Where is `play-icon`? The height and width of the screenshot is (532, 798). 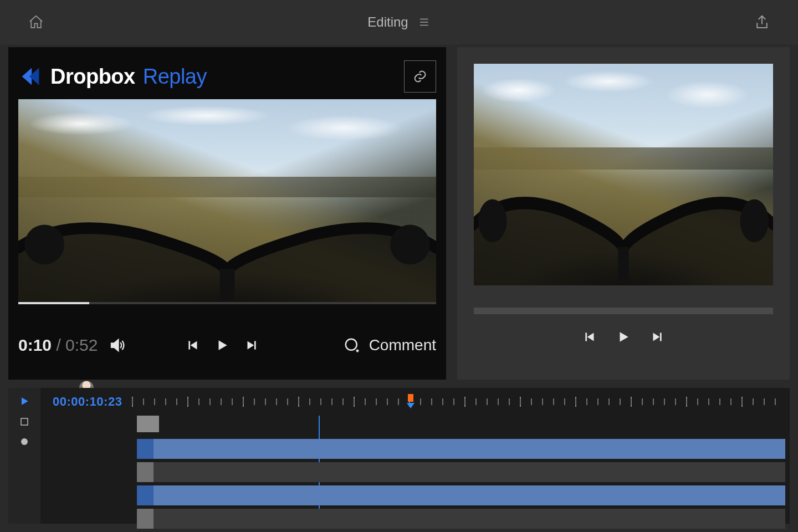
play-icon is located at coordinates (222, 345).